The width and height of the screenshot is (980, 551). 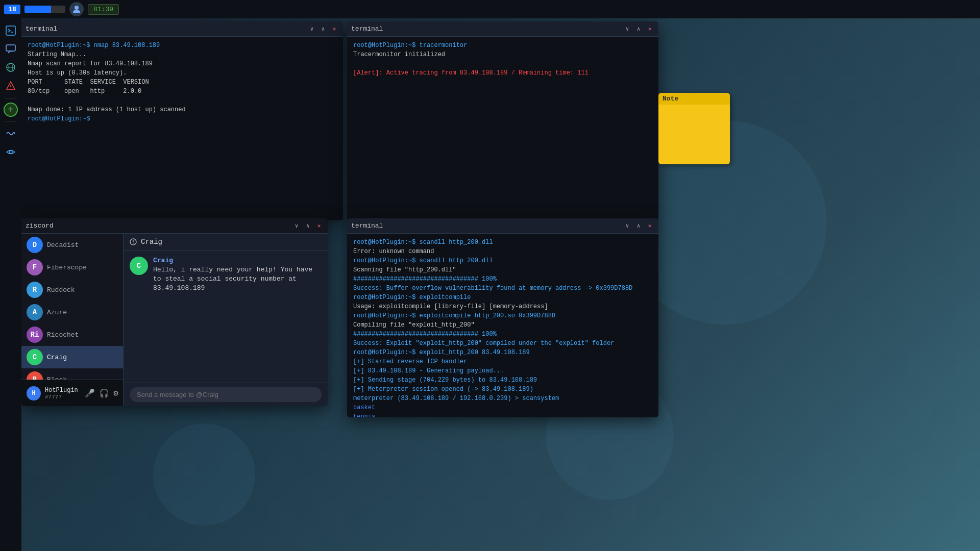 What do you see at coordinates (639, 29) in the screenshot?
I see `terminal-2-controls: ∨ ∧ ✕` at bounding box center [639, 29].